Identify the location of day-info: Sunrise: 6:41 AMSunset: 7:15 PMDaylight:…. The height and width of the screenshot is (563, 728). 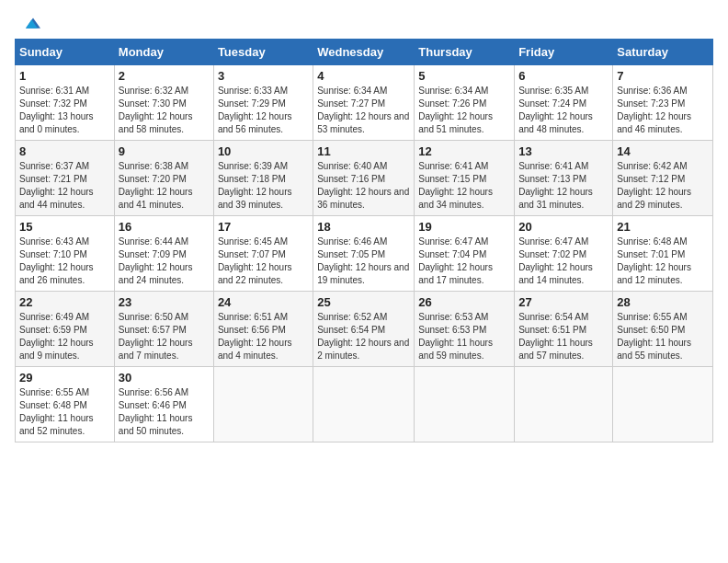
(464, 186).